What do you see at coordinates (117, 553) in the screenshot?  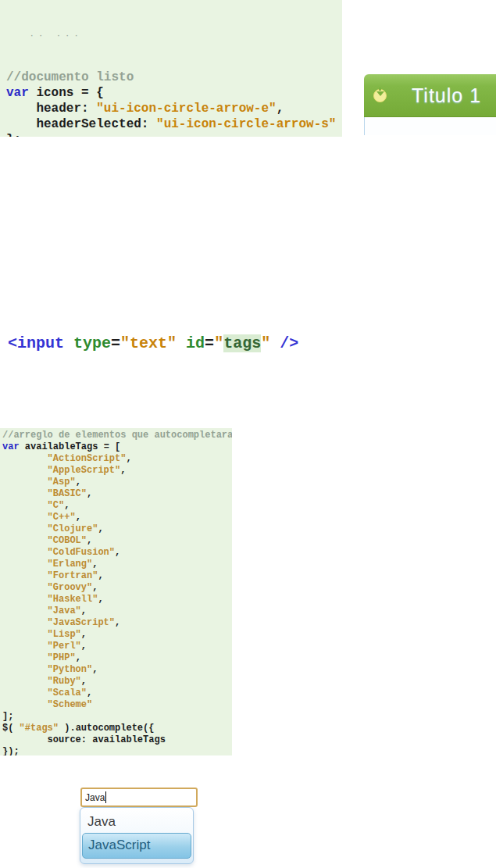 I see `code-line: "ColdFusion",` at bounding box center [117, 553].